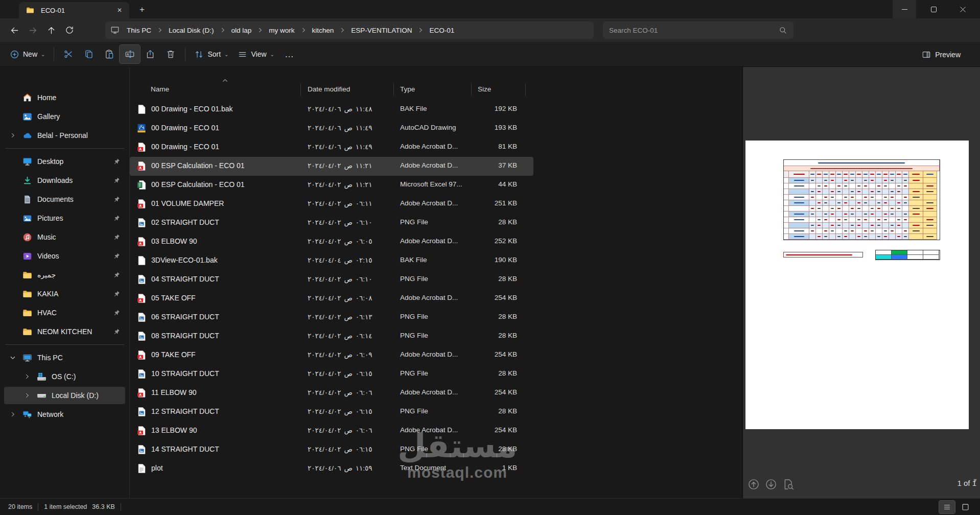 The height and width of the screenshot is (515, 980). What do you see at coordinates (120, 10) in the screenshot?
I see `tab-close-icon: ✕` at bounding box center [120, 10].